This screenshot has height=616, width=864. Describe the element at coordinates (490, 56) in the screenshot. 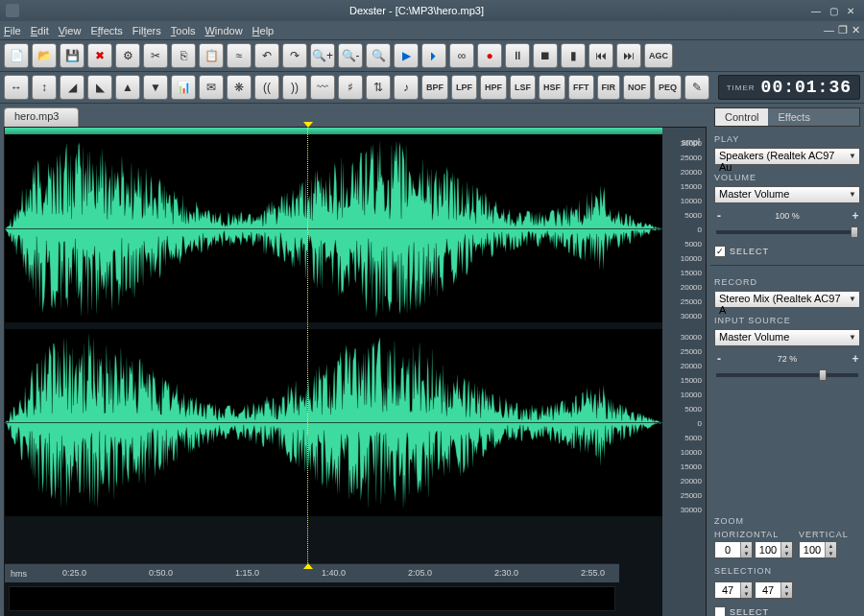

I see `record-button: ●` at that location.